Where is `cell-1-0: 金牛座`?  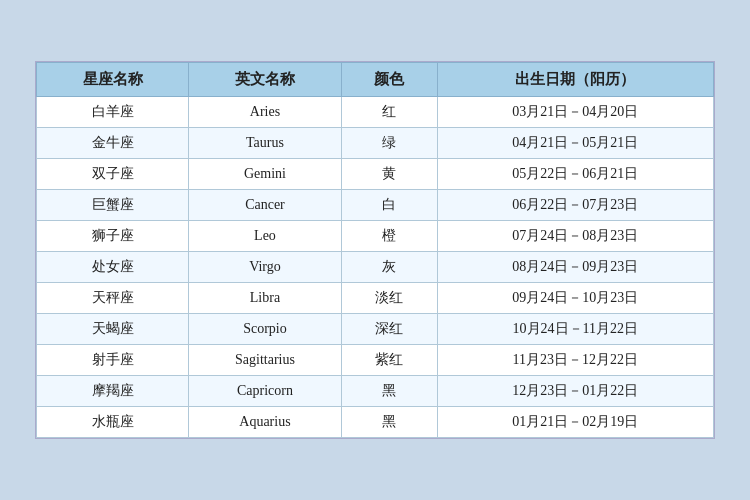
cell-1-0: 金牛座 is located at coordinates (113, 144).